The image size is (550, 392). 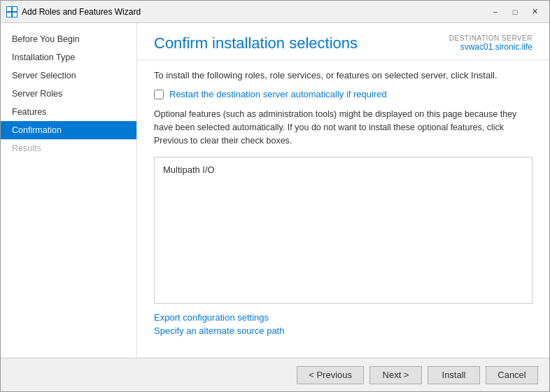 I want to click on previous-button: < Previous, so click(x=330, y=375).